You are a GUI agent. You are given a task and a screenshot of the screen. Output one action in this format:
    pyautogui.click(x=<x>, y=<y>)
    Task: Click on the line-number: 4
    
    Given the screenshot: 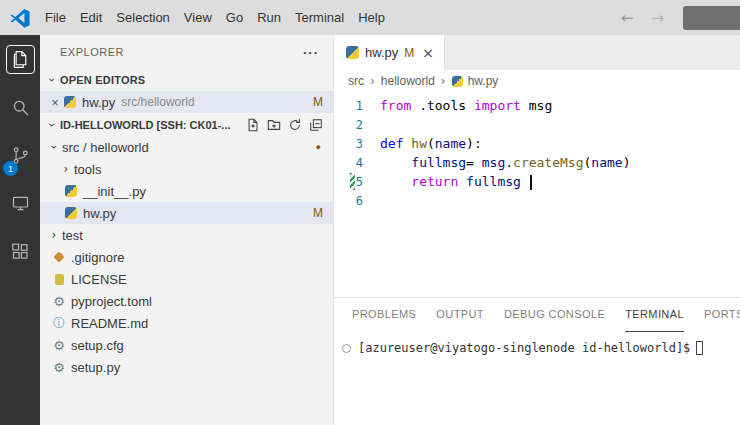 What is the action you would take?
    pyautogui.click(x=357, y=163)
    